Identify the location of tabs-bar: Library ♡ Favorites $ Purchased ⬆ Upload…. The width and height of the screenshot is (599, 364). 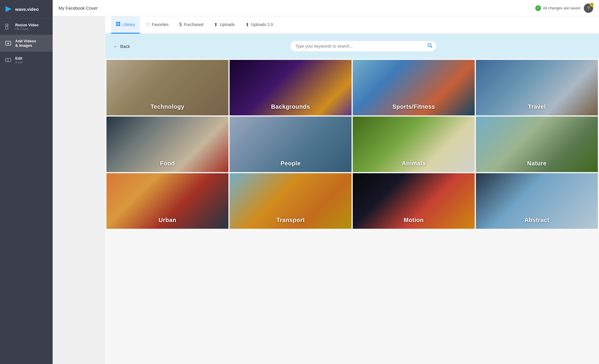
(352, 25).